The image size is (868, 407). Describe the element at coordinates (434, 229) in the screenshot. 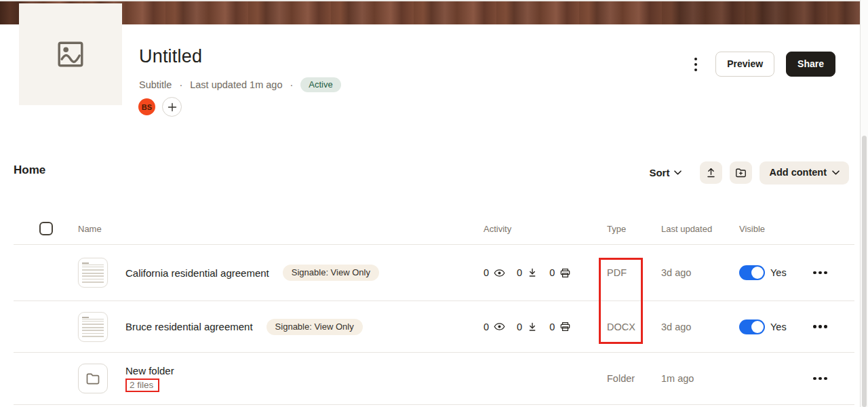

I see `table-header-row: Name Activity Type Last updated Visible` at that location.